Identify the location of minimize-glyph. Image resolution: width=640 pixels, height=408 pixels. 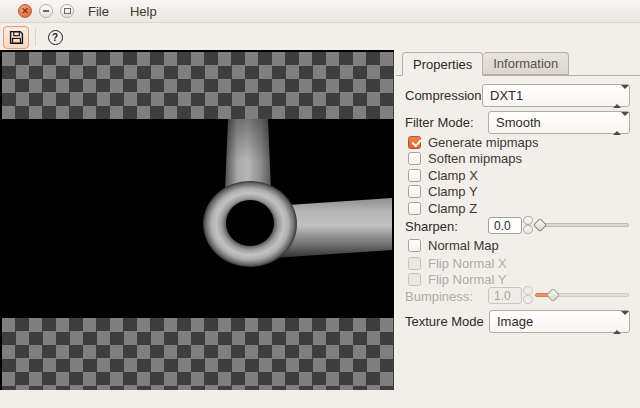
(46, 11).